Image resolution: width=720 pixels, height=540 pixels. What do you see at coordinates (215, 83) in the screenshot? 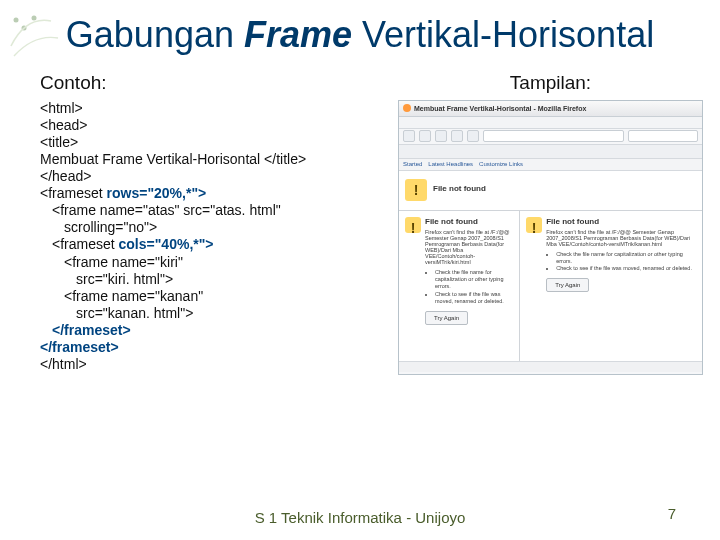
I see `left-section-label: Contoh:` at bounding box center [215, 83].